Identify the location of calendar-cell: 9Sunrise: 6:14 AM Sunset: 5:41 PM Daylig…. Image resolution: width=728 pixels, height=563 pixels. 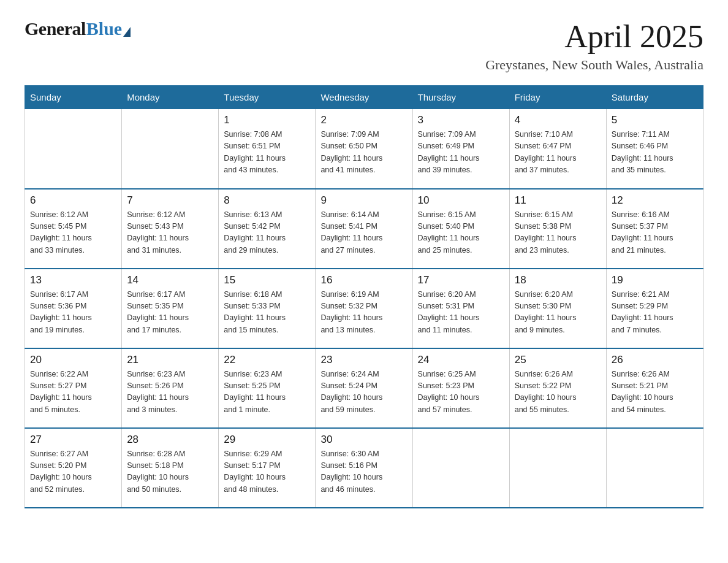
(364, 229).